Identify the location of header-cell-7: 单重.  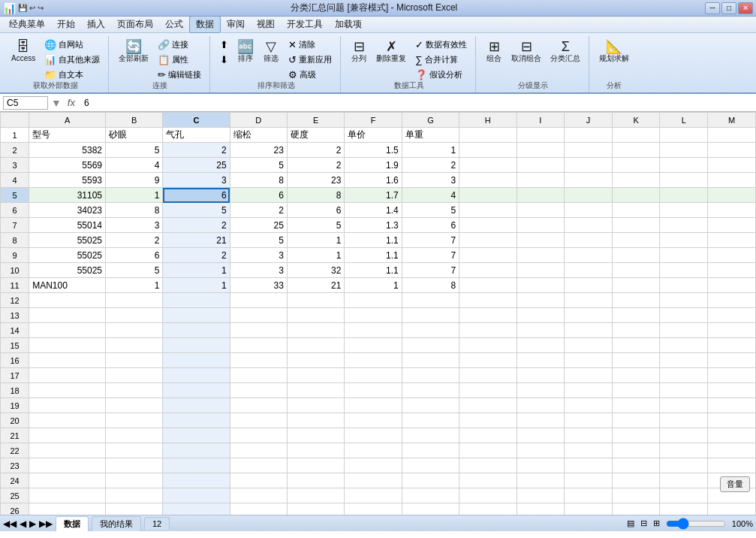
(430, 135).